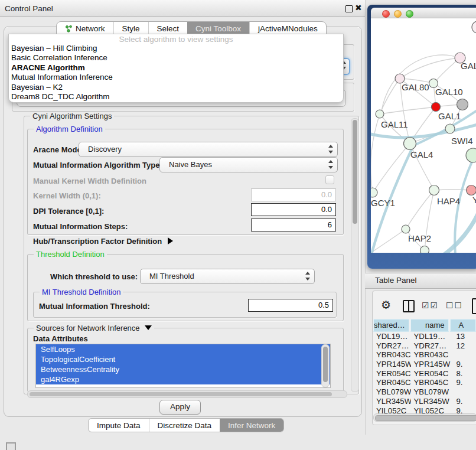 This screenshot has height=450, width=476. Describe the element at coordinates (423, 13) in the screenshot. I see `network-window-titlebar` at that location.